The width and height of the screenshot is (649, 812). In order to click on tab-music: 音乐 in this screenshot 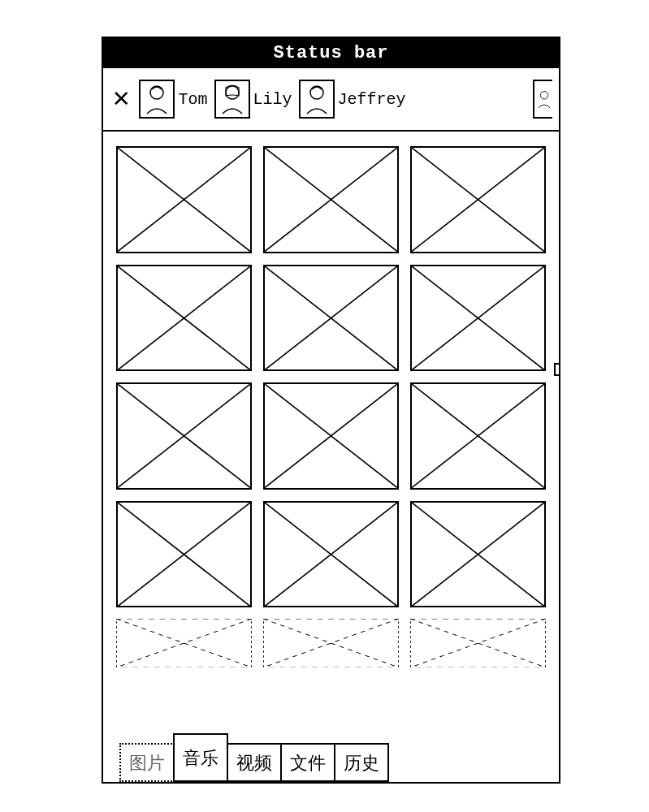, I will do `click(201, 758)`.